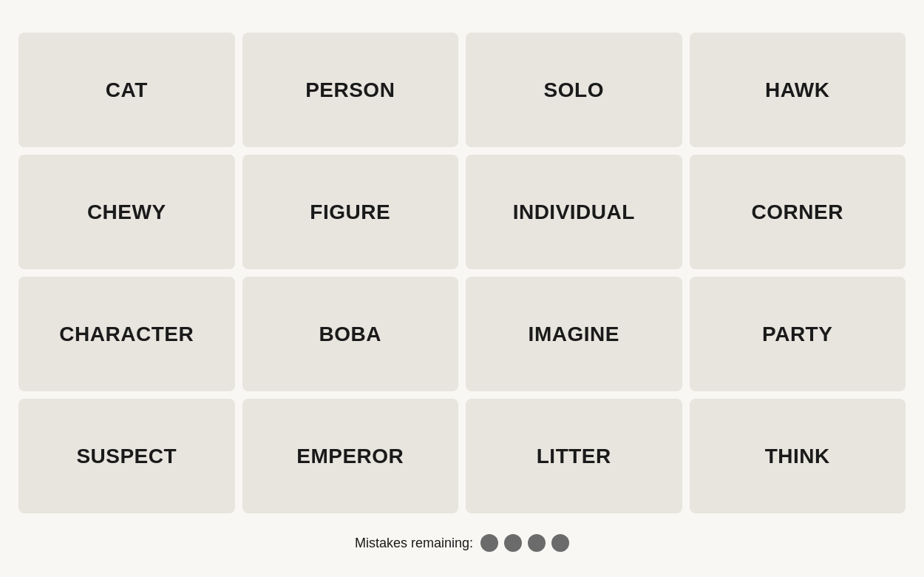 The height and width of the screenshot is (577, 924). What do you see at coordinates (798, 90) in the screenshot?
I see `cell-label-hawk: HAWK` at bounding box center [798, 90].